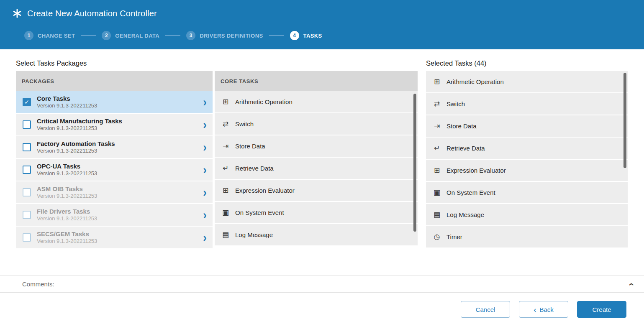  What do you see at coordinates (602, 309) in the screenshot?
I see `create-button: Create` at bounding box center [602, 309].